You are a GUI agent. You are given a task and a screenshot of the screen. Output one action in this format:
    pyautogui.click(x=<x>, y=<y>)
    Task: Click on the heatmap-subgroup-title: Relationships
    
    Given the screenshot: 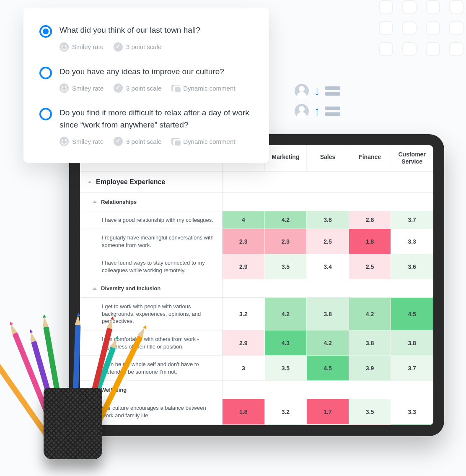 What is the action you would take?
    pyautogui.click(x=119, y=202)
    